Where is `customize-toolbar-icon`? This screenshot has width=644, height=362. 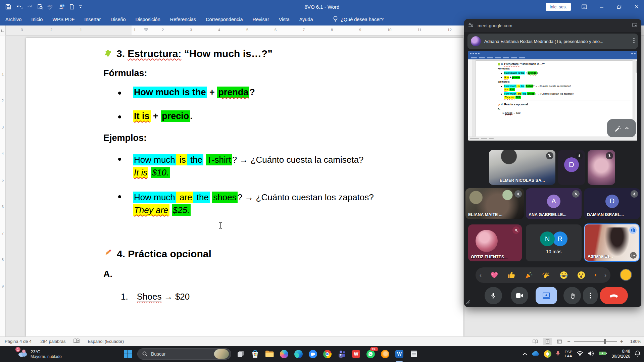
customize-toolbar-icon is located at coordinates (81, 7).